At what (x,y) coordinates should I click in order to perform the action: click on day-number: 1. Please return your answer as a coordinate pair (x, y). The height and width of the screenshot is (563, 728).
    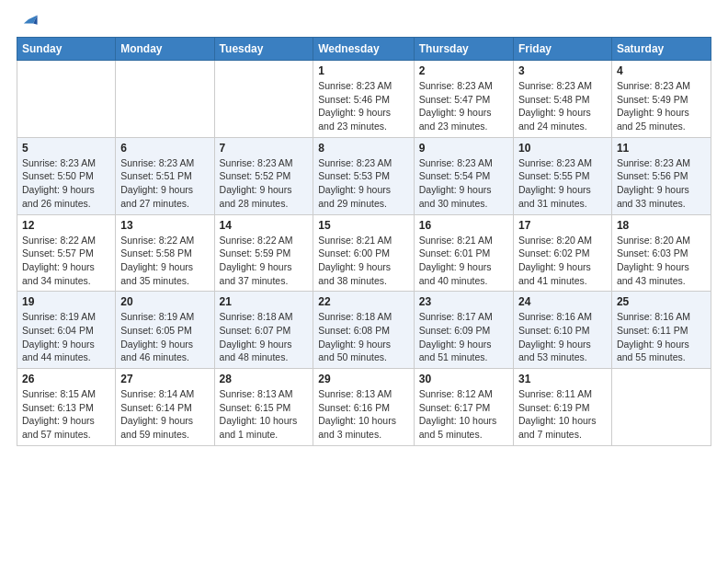
    Looking at the image, I should click on (363, 71).